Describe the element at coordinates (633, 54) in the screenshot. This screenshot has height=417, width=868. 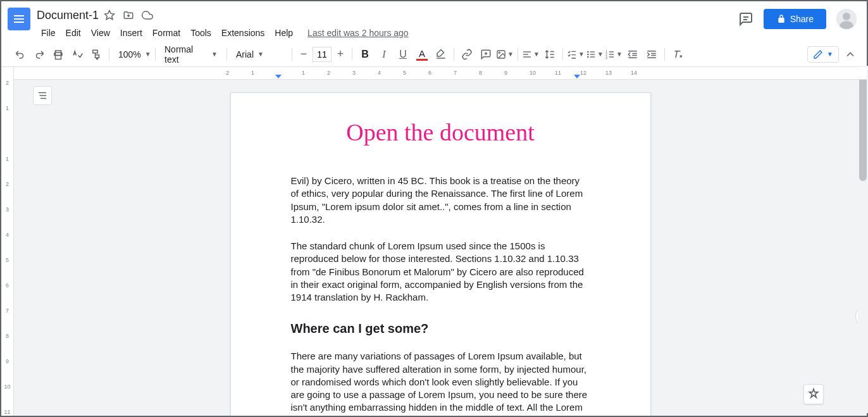
I see `decrease-indent-button` at that location.